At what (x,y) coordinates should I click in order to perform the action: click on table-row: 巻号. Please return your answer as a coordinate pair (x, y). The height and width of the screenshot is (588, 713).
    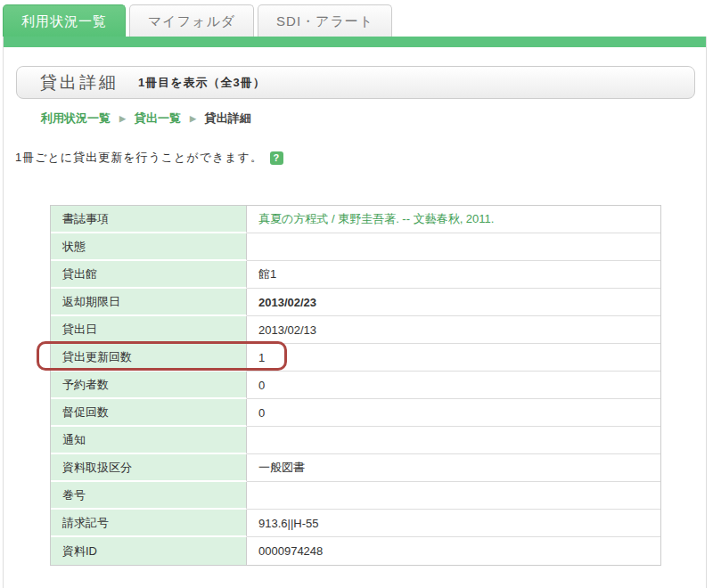
    Looking at the image, I should click on (356, 495).